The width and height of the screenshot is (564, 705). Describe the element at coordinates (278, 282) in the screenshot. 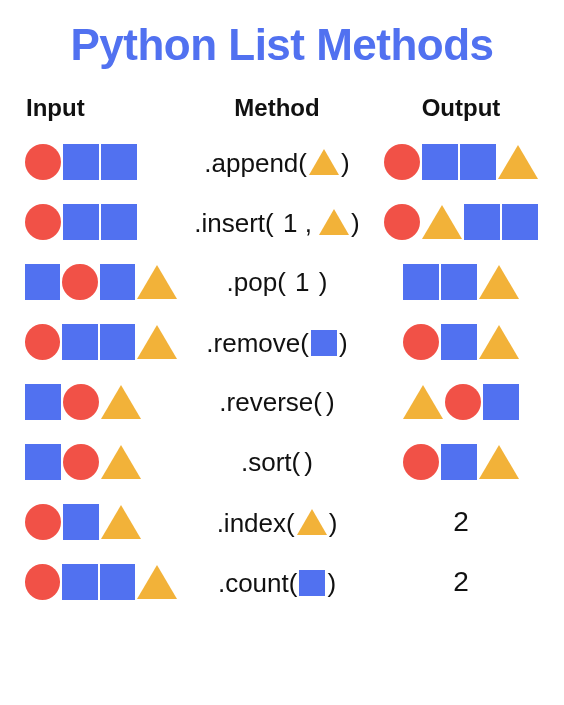

I see `method-text: .pop( 1 )` at that location.